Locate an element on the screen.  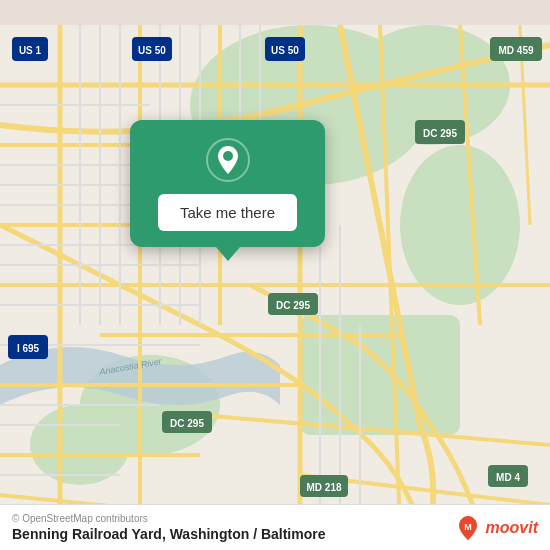
moovit-text: moovit is located at coordinates (512, 528).